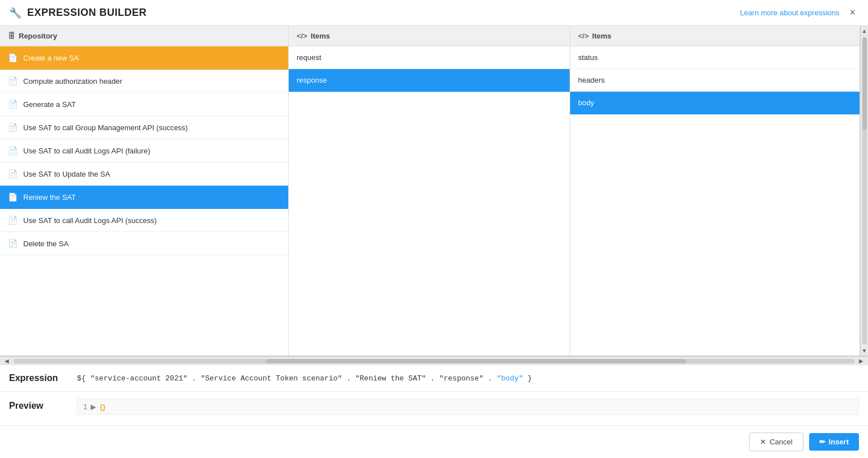 This screenshot has height=458, width=868. I want to click on app-title: EXPRESSION BUILDER, so click(87, 12).